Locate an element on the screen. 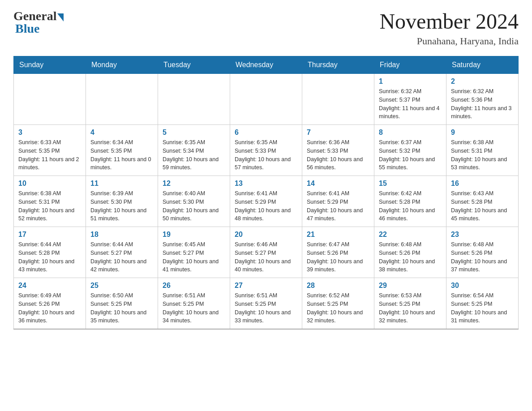  day-number: 29 is located at coordinates (410, 286).